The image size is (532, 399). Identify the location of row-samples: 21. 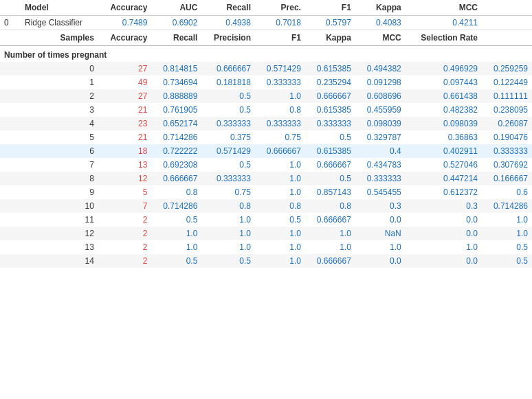
(125, 110).